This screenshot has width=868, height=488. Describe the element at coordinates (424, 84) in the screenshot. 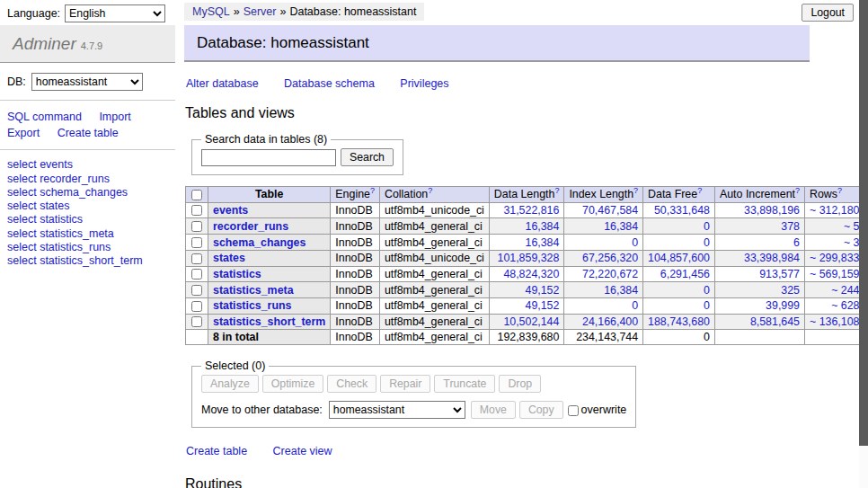

I see `privileges-link: Privileges` at that location.